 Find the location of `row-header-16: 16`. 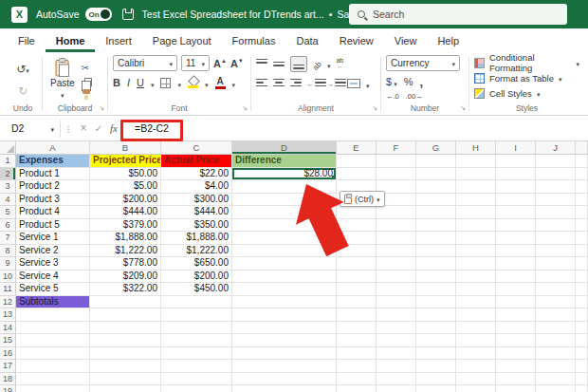

row-header-16: 16 is located at coordinates (8, 354).